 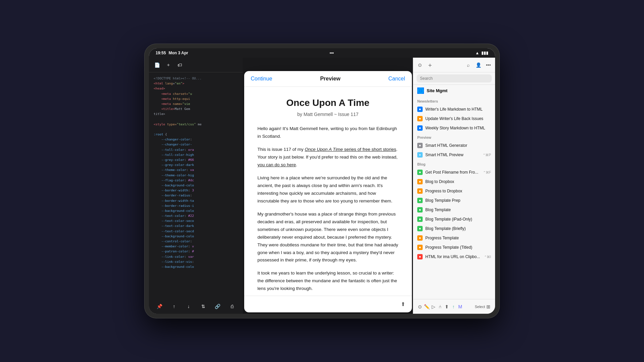 What do you see at coordinates (454, 238) in the screenshot?
I see `sidebar-item-progress-template: ■ Progress Template` at bounding box center [454, 238].